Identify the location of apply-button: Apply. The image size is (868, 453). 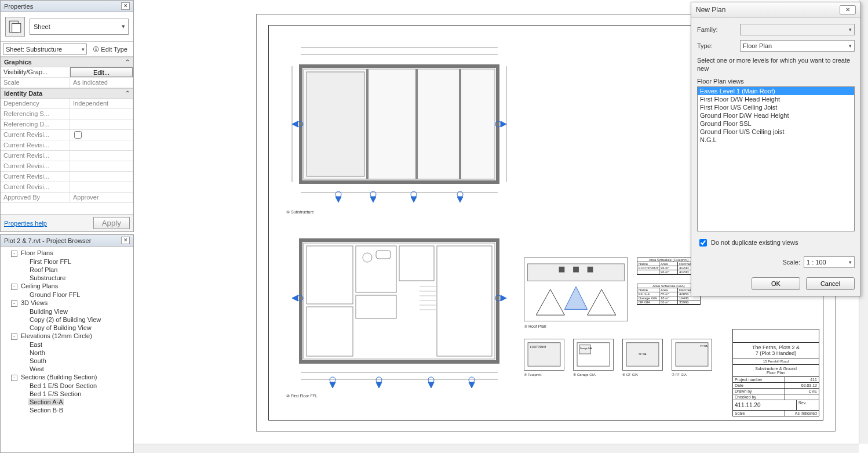
(111, 223).